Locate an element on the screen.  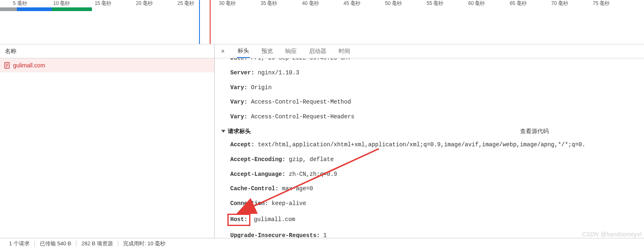
timeline-request-bar is located at coordinates (322, 9).